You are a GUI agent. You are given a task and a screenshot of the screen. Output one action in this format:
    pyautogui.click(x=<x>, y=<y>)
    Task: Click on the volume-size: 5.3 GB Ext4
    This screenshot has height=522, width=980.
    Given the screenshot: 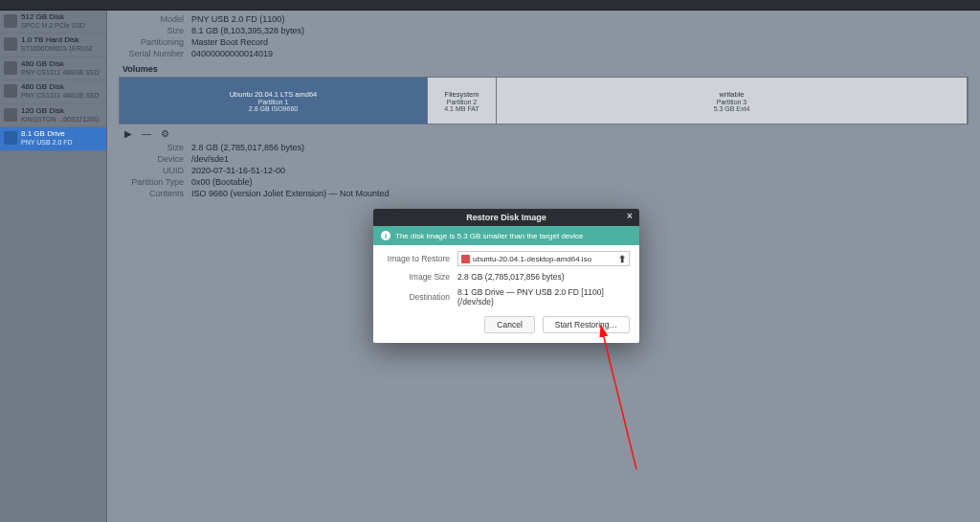 What is the action you would take?
    pyautogui.click(x=732, y=109)
    